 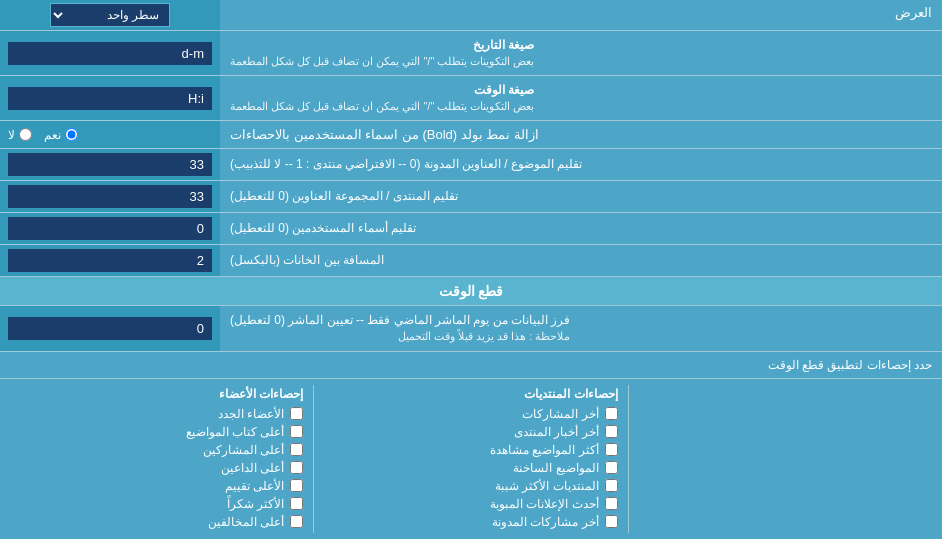 What do you see at coordinates (612, 504) in the screenshot?
I see `cb-classifieds-input` at bounding box center [612, 504].